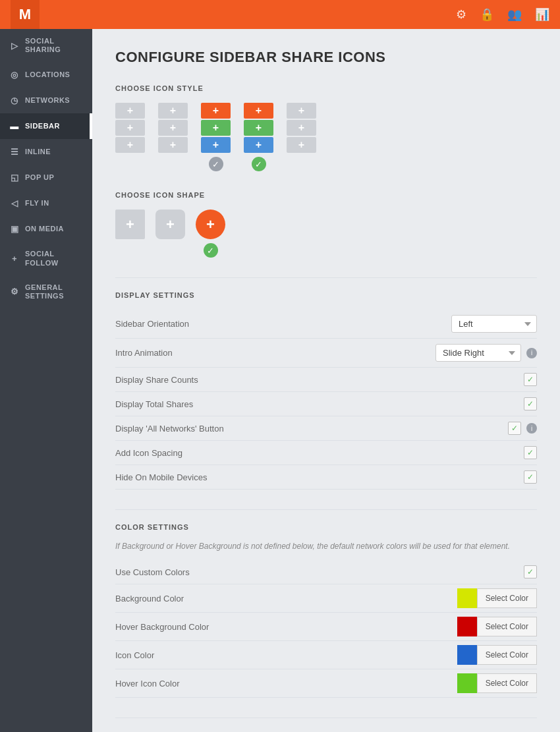 This screenshot has width=560, height=732. What do you see at coordinates (211, 233) in the screenshot?
I see `shape-option-circle: + ✓` at bounding box center [211, 233].